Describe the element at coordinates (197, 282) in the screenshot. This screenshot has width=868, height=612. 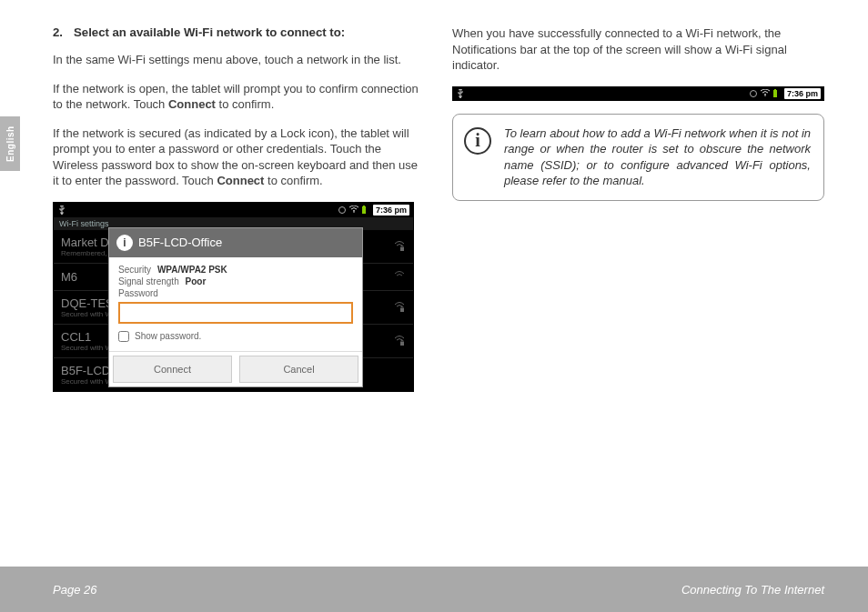
I see `signal-value: Poor` at that location.